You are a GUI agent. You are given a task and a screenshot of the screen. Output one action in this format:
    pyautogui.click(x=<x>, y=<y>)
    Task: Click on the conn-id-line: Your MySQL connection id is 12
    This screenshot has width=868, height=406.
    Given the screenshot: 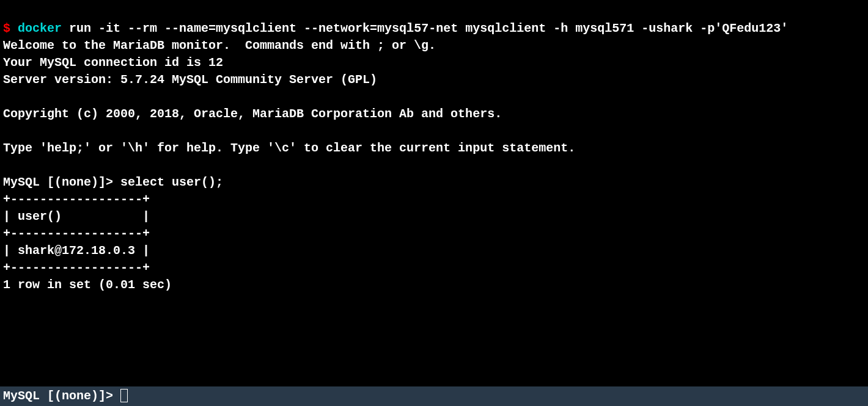 What is the action you would take?
    pyautogui.click(x=113, y=62)
    